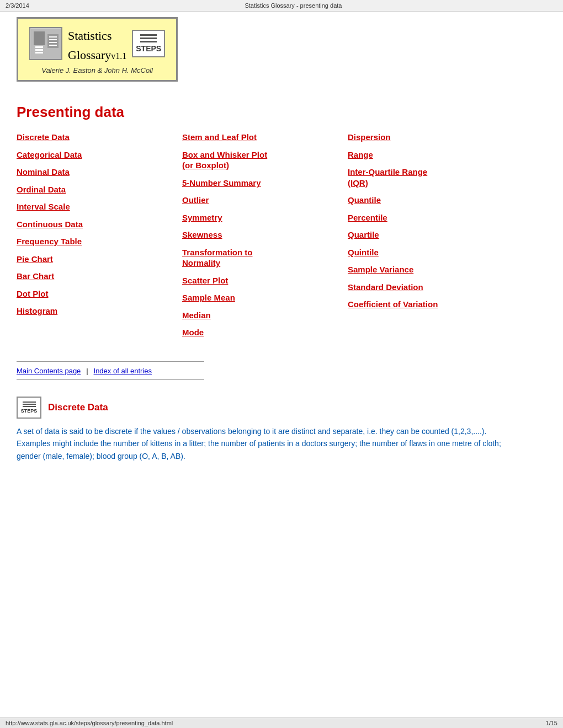 The width and height of the screenshot is (563, 728). What do you see at coordinates (78, 408) in the screenshot?
I see `section-discrete-title: Discrete Data` at bounding box center [78, 408].